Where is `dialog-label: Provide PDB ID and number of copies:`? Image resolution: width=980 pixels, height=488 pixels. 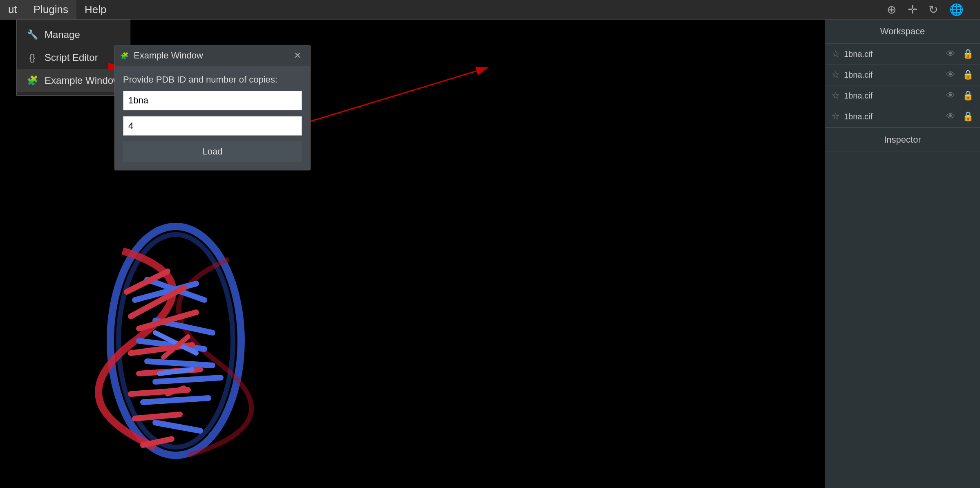 dialog-label: Provide PDB ID and number of copies: is located at coordinates (213, 80).